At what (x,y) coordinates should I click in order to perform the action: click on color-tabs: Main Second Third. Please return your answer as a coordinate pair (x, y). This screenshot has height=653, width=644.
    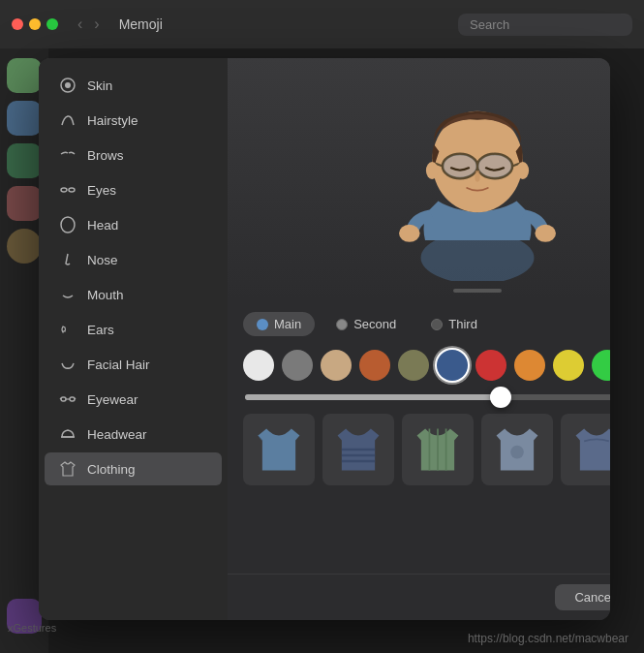
    Looking at the image, I should click on (426, 324).